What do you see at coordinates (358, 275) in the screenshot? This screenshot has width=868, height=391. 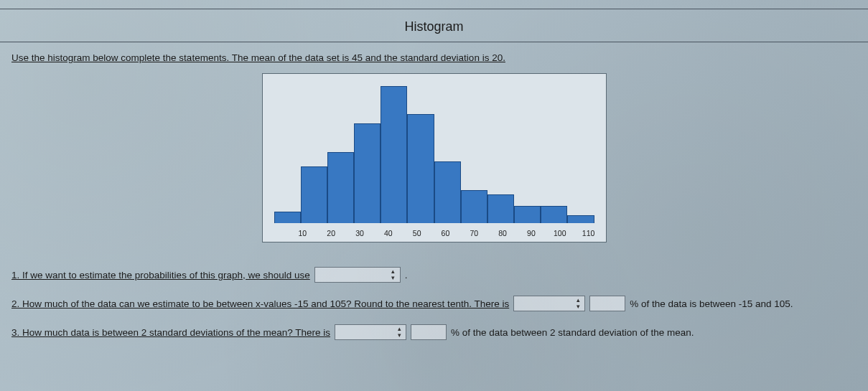 I see `q1-dropdown: ▴▾` at bounding box center [358, 275].